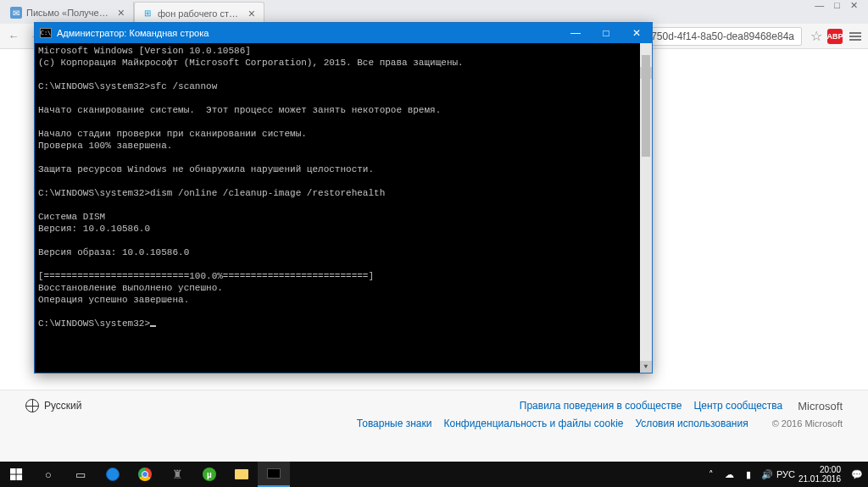  Describe the element at coordinates (533, 423) in the screenshot. I see `footer-link: Конфиденциальность и файлы cookie` at that location.